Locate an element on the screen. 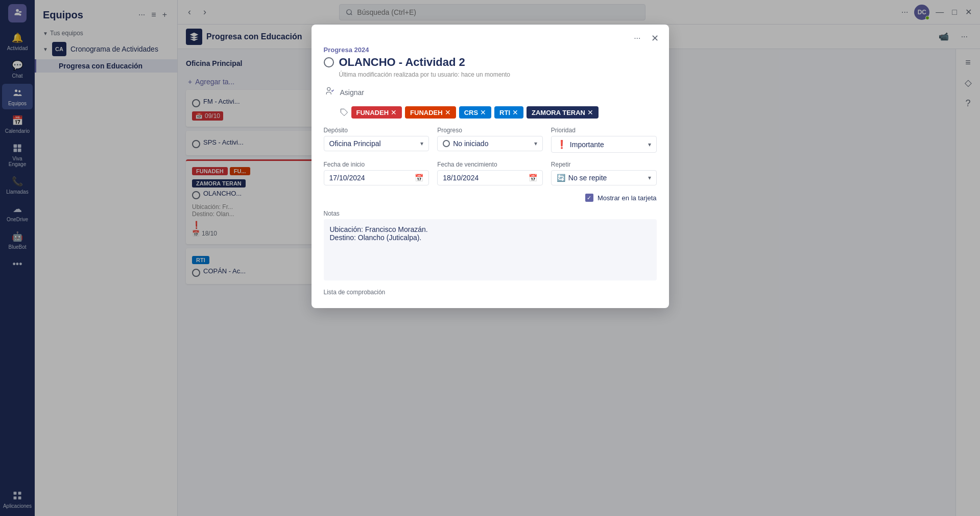 The width and height of the screenshot is (980, 516). modal-notes-section: Notas Ubicación: Francisco Morazán. Dest… is located at coordinates (490, 245).